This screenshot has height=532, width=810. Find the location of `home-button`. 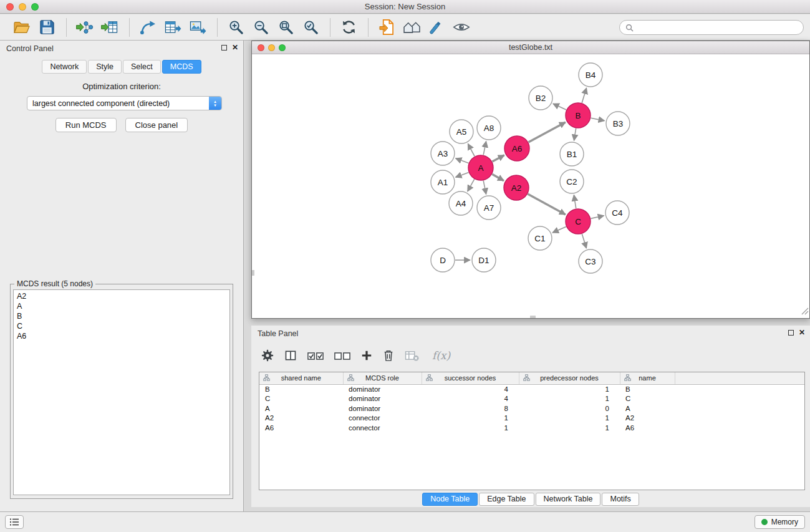

home-button is located at coordinates (412, 27).